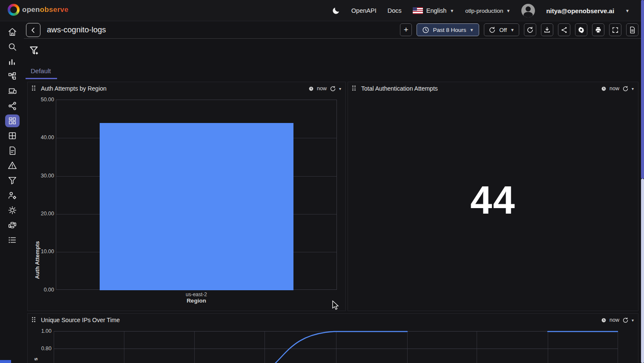 The height and width of the screenshot is (363, 644). What do you see at coordinates (12, 121) in the screenshot?
I see `dashboard-grid-icon` at bounding box center [12, 121].